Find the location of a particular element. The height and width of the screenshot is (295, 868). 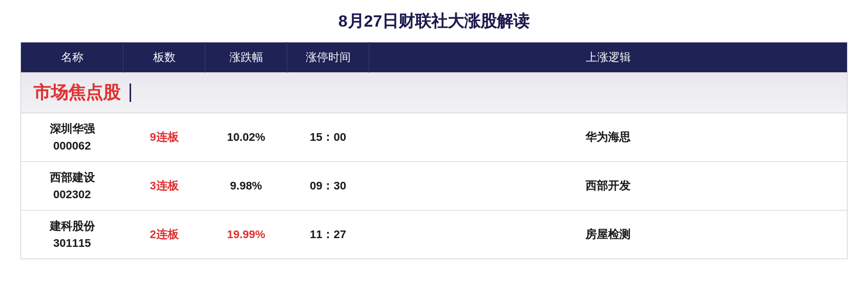

section-title-text: 市场焦点股 is located at coordinates (77, 93).